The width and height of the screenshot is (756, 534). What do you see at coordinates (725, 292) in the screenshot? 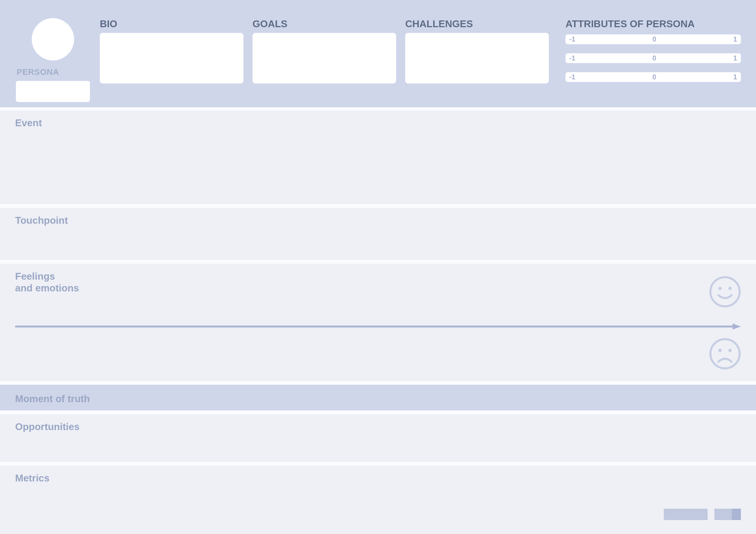
I see `happy-face-icon` at bounding box center [725, 292].